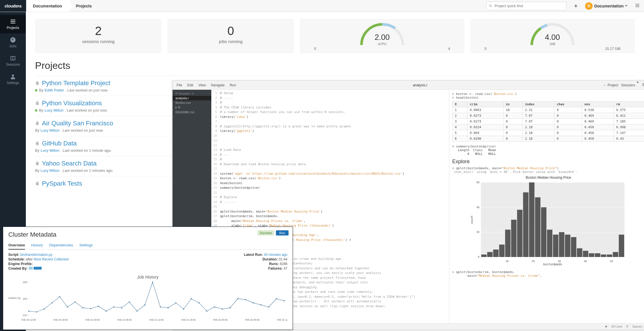 The height and width of the screenshot is (331, 644). Describe the element at coordinates (553, 264) in the screenshot. I see `svg-text: boston$medv` at that location.